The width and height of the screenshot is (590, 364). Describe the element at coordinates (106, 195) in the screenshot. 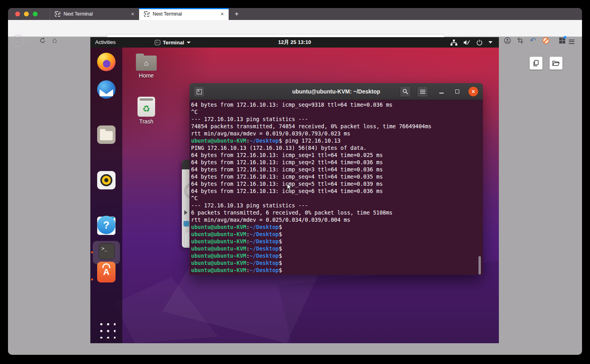

I see `dock: A ? >_ A` at that location.